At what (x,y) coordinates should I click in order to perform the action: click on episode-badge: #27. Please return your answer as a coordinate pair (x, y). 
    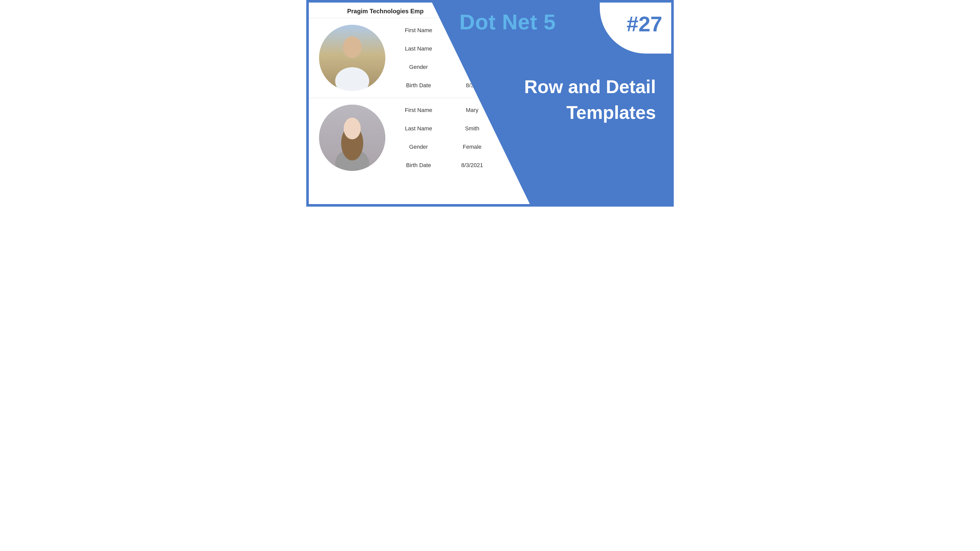
    Looking at the image, I should click on (644, 24).